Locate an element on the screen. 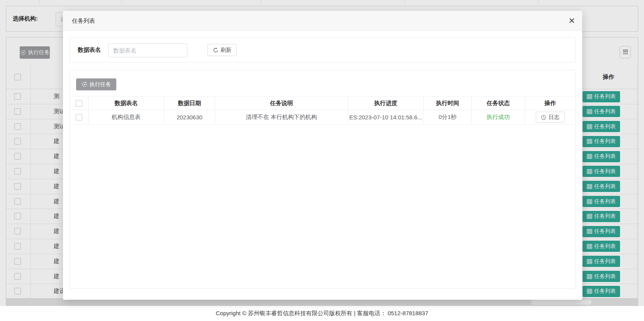 The width and height of the screenshot is (644, 321). close-icon: ✕ is located at coordinates (572, 21).